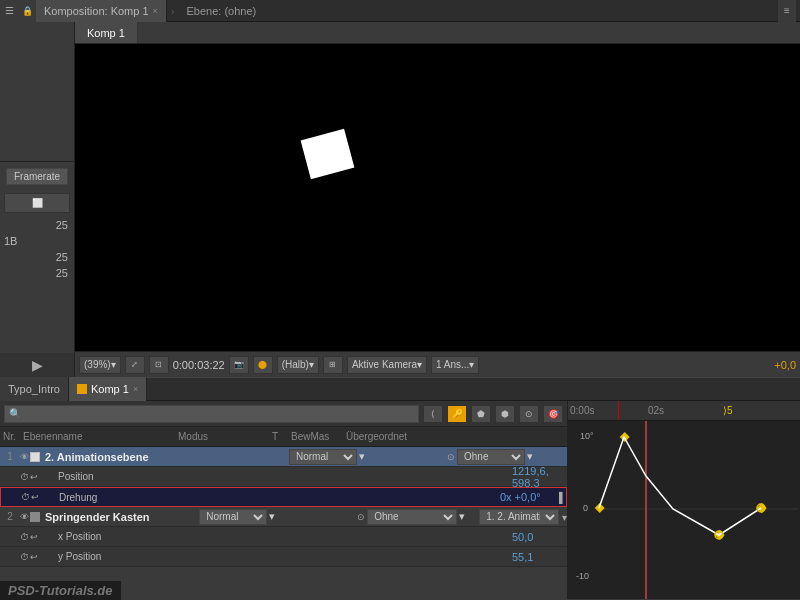 Image resolution: width=800 pixels, height=600 pixels. I want to click on stopwatch-xpos: ⏱, so click(24, 537).